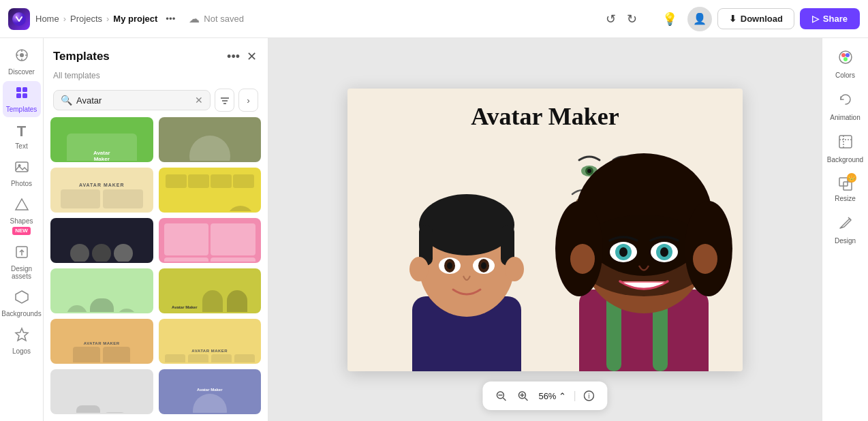 The width and height of the screenshot is (868, 421). I want to click on more-options-button: •••, so click(170, 19).